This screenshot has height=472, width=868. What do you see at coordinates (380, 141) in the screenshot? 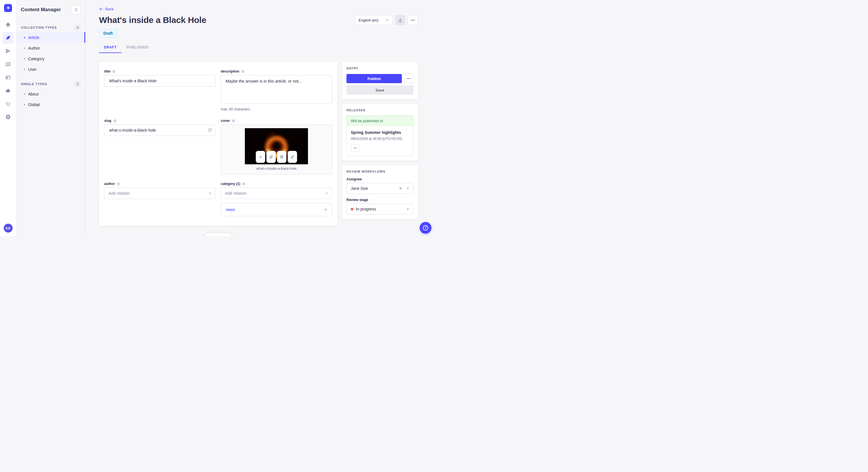
I see `right-sidebar: ENTRY Publish Save RELEASES Will be publ…` at bounding box center [380, 141].